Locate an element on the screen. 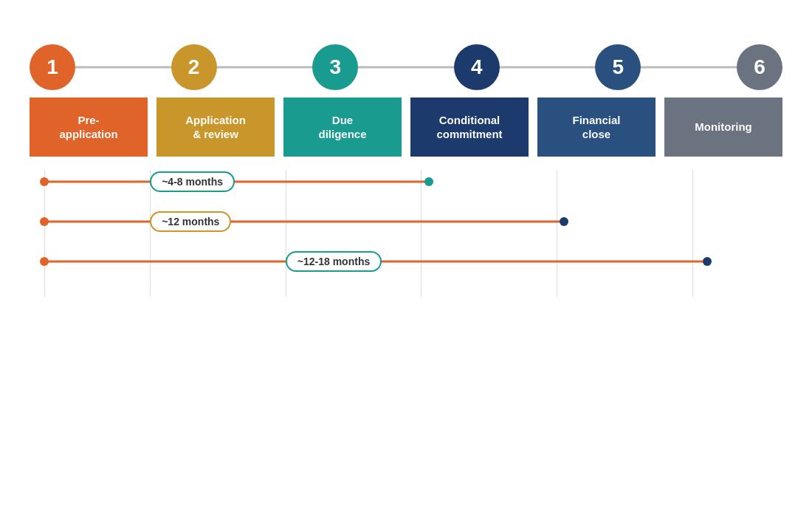  step-circle-4: 4 is located at coordinates (477, 67).